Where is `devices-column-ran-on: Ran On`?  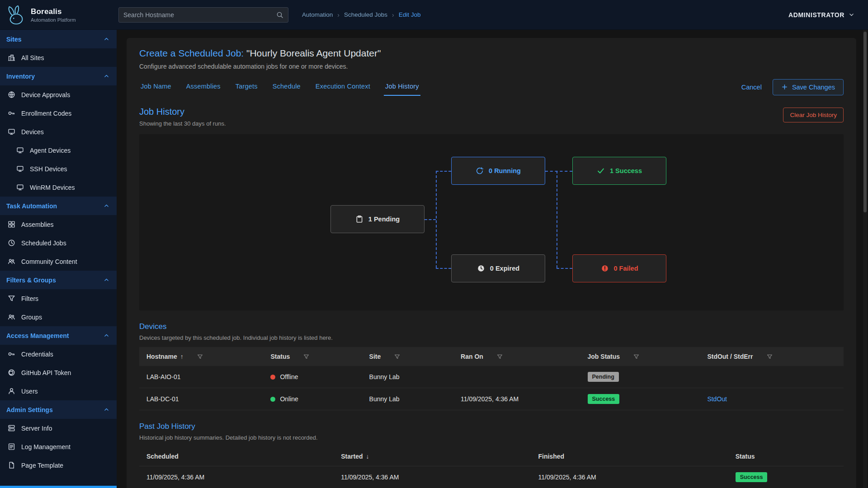 devices-column-ran-on: Ran On is located at coordinates (519, 357).